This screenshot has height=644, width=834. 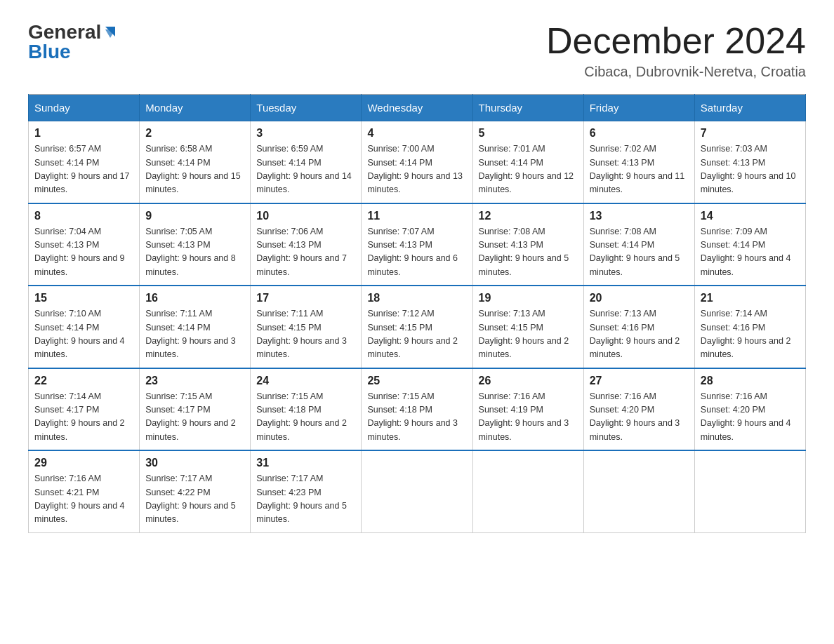 I want to click on day-number: 6, so click(x=639, y=133).